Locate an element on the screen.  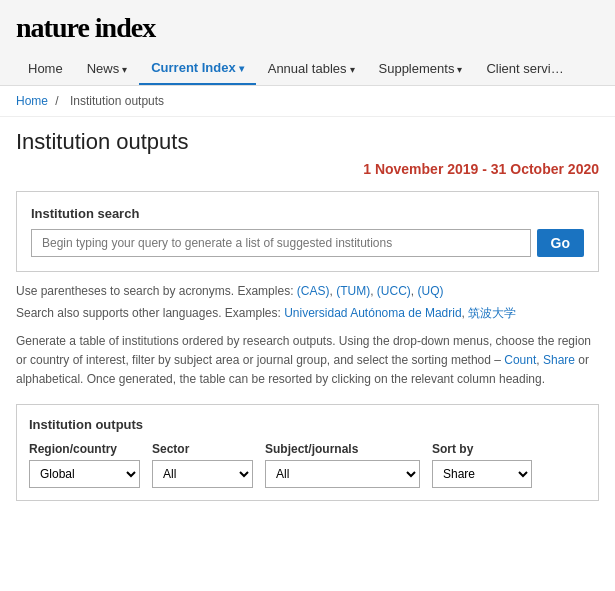
nav-news: News▾ is located at coordinates (108, 68).